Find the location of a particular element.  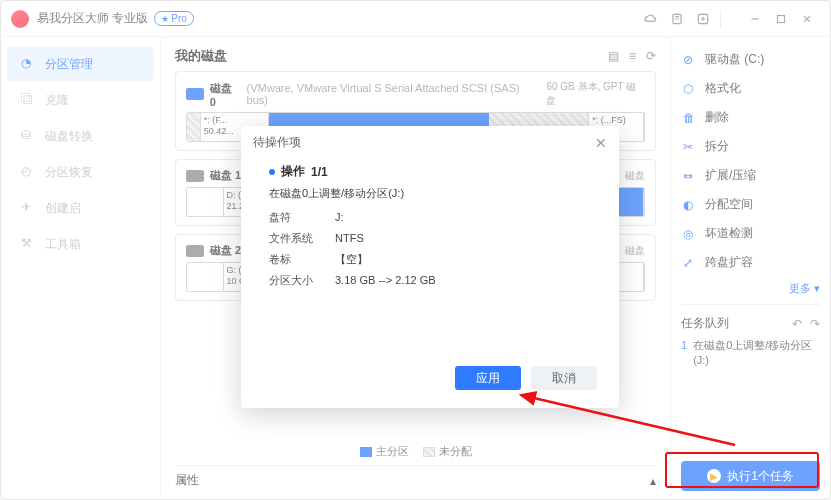

op-description: 在磁盘0上调整/移动分区(J:) is located at coordinates (430, 194).